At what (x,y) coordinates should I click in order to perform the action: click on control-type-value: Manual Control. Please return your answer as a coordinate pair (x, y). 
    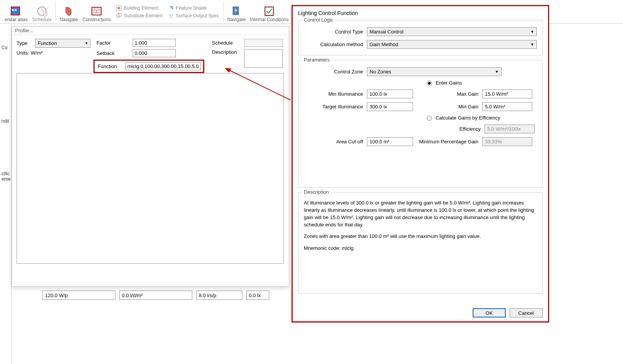
    Looking at the image, I should click on (386, 32).